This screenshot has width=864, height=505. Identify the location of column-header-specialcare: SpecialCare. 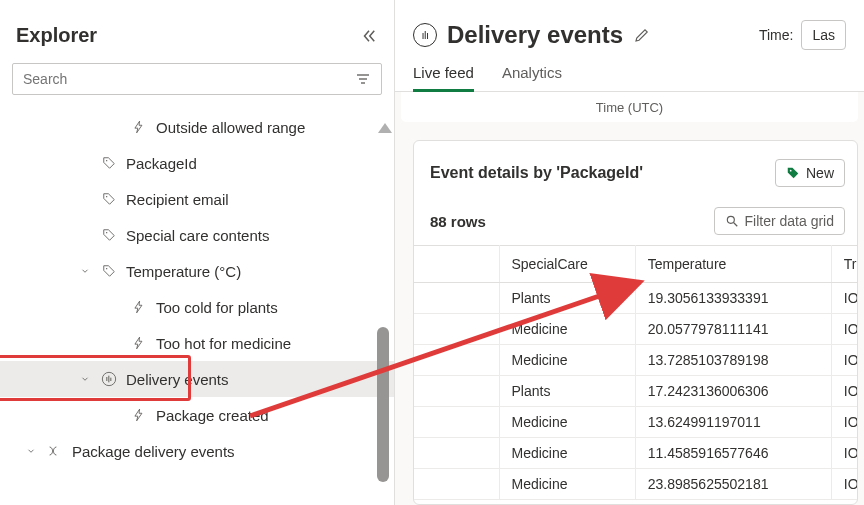
(567, 264).